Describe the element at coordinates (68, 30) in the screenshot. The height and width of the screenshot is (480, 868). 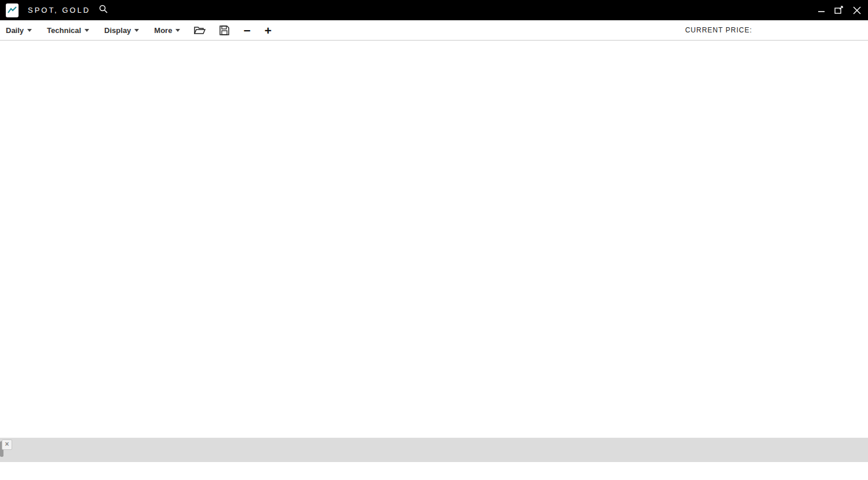
I see `menu-technical: Technical` at that location.